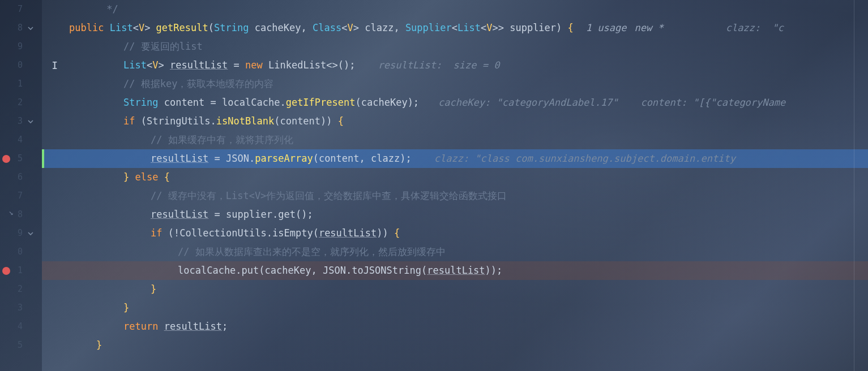 The image size is (868, 371). I want to click on line-number: 3, so click(20, 308).